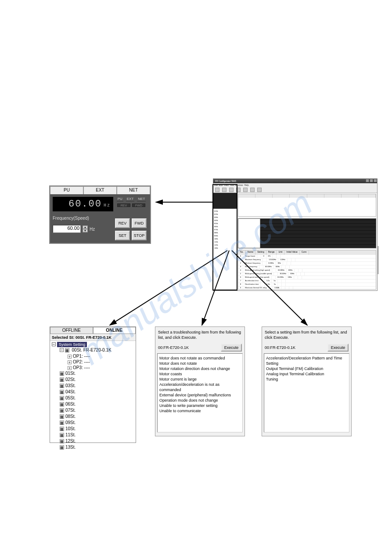  I want to click on parameter-list: No.NameSettingRangeUnitInitial ValueConv…, so click(307, 270).